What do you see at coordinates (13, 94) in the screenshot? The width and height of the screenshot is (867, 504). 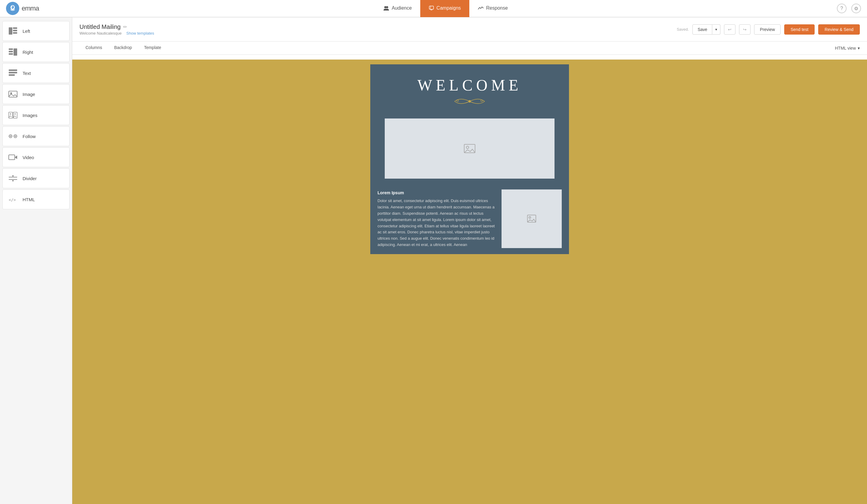 I see `image-layout-icon` at bounding box center [13, 94].